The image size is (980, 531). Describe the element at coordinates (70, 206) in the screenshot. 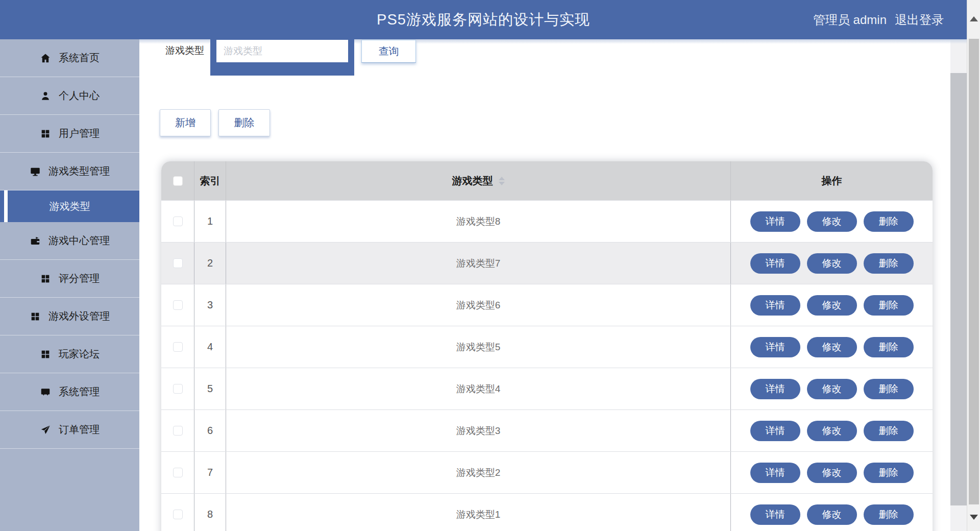

I see `sidebar-item-label: 游戏类型` at that location.